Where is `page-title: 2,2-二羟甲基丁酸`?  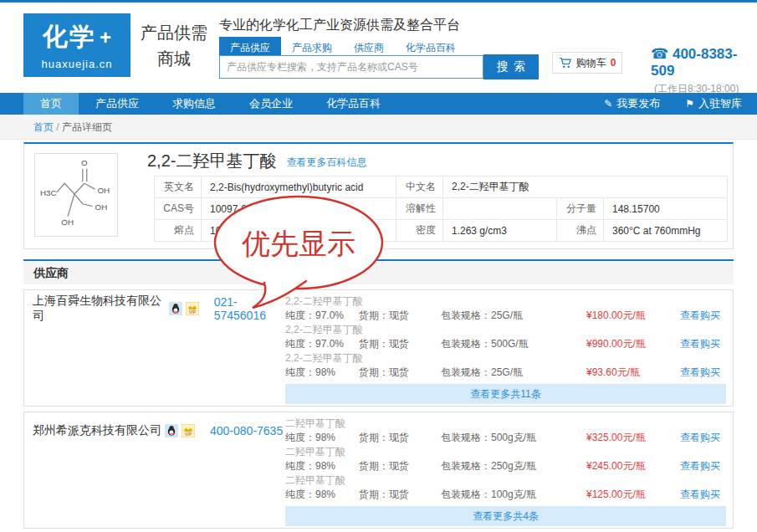
page-title: 2,2-二羟甲基丁酸 is located at coordinates (212, 161).